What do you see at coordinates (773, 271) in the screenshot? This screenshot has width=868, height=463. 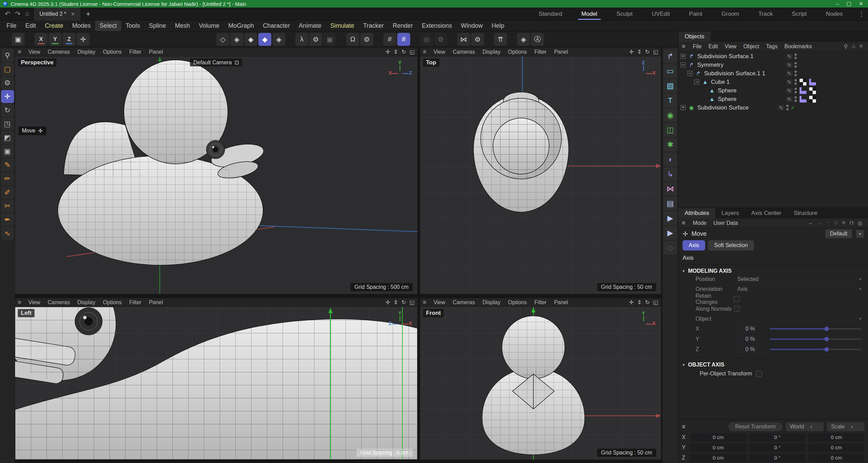 I see `modeling-axis-section: ▾ MODELING AXIS` at bounding box center [773, 271].